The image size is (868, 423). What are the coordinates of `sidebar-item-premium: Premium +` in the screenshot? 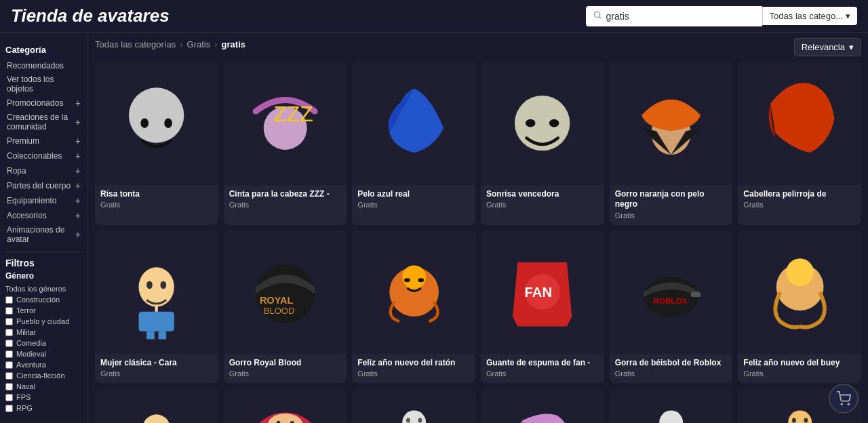 It's located at (43, 141).